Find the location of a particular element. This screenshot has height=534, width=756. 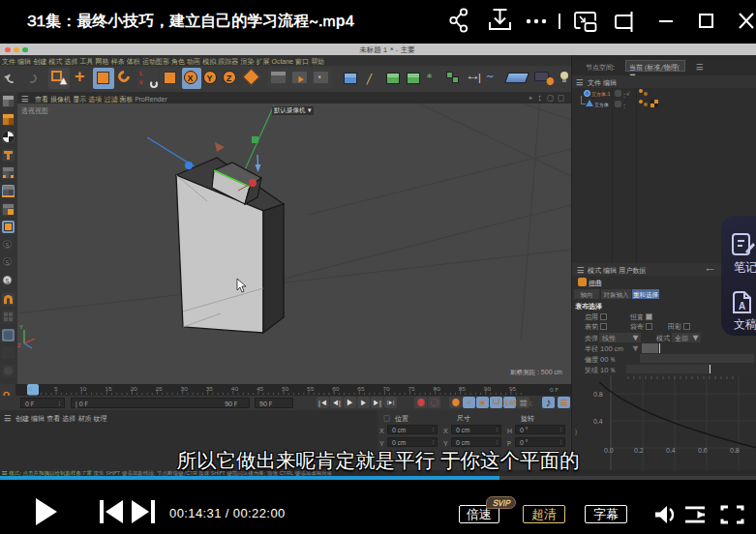

svg-text: 20 is located at coordinates (134, 389).